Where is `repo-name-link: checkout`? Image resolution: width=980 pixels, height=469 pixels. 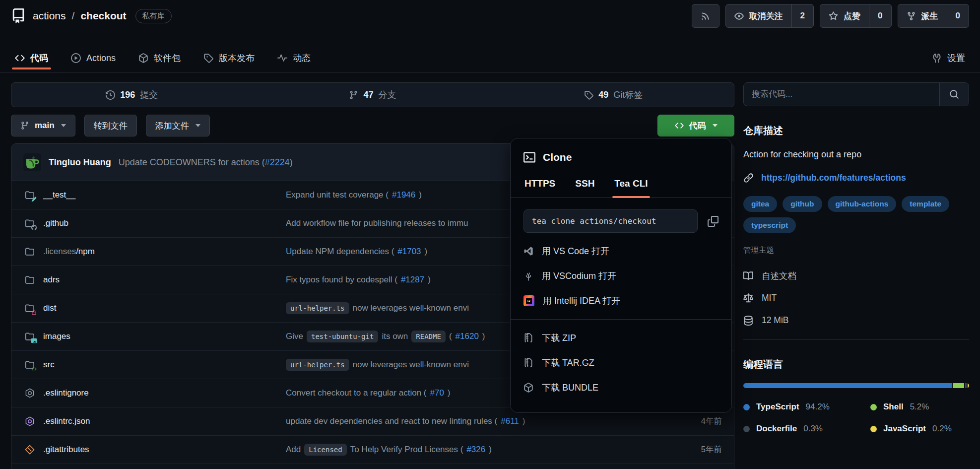 repo-name-link: checkout is located at coordinates (103, 16).